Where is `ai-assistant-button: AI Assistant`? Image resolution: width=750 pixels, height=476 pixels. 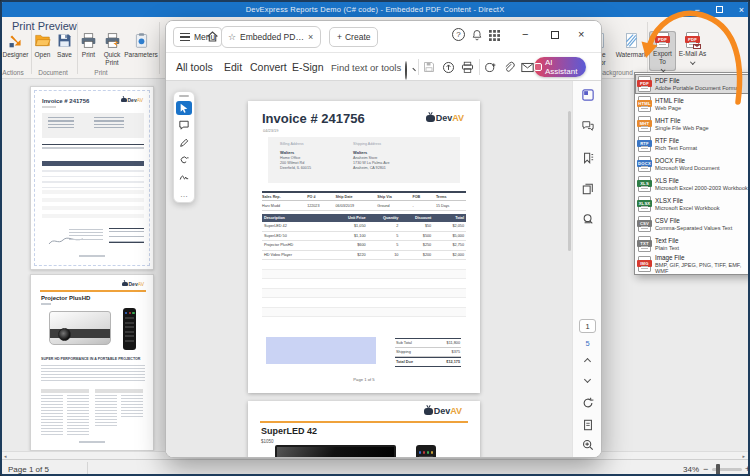 ai-assistant-button: AI Assistant is located at coordinates (560, 67).